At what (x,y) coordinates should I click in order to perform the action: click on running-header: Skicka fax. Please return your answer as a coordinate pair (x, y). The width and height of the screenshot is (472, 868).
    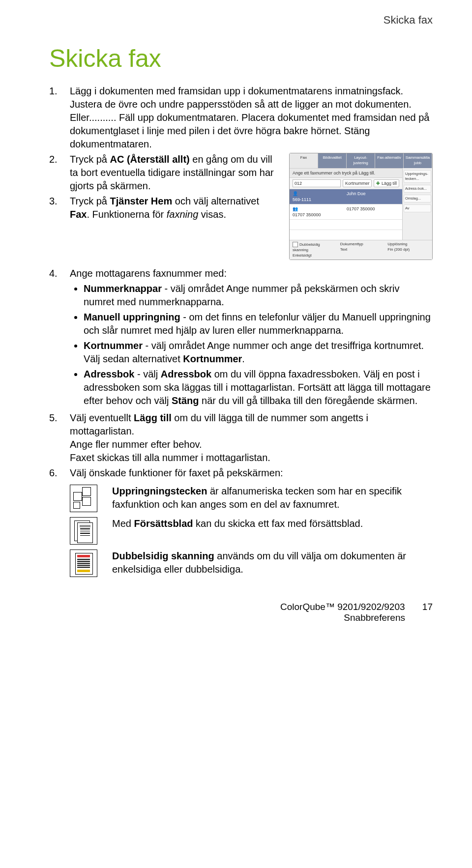
    Looking at the image, I should click on (408, 20).